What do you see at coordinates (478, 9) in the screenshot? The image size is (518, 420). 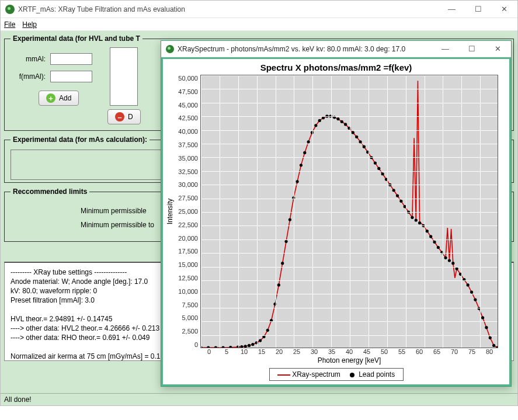 I see `maximize-button: ☐` at bounding box center [478, 9].